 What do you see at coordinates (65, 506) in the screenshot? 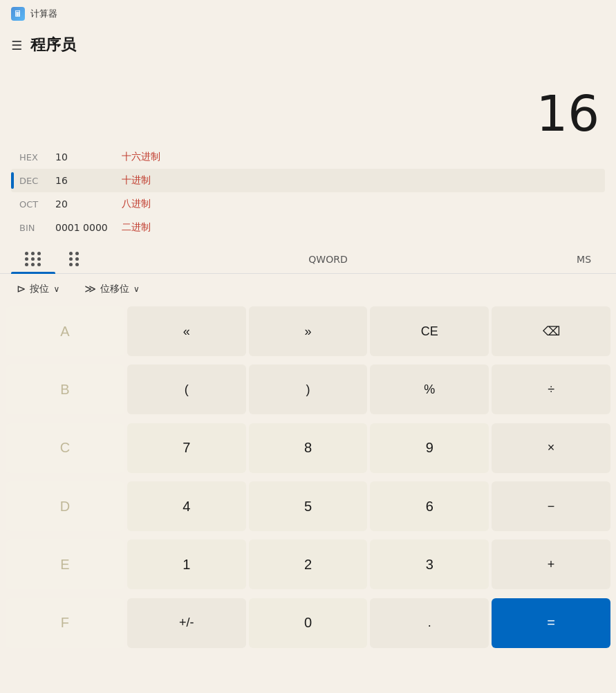
I see `key-D: D` at bounding box center [65, 506].